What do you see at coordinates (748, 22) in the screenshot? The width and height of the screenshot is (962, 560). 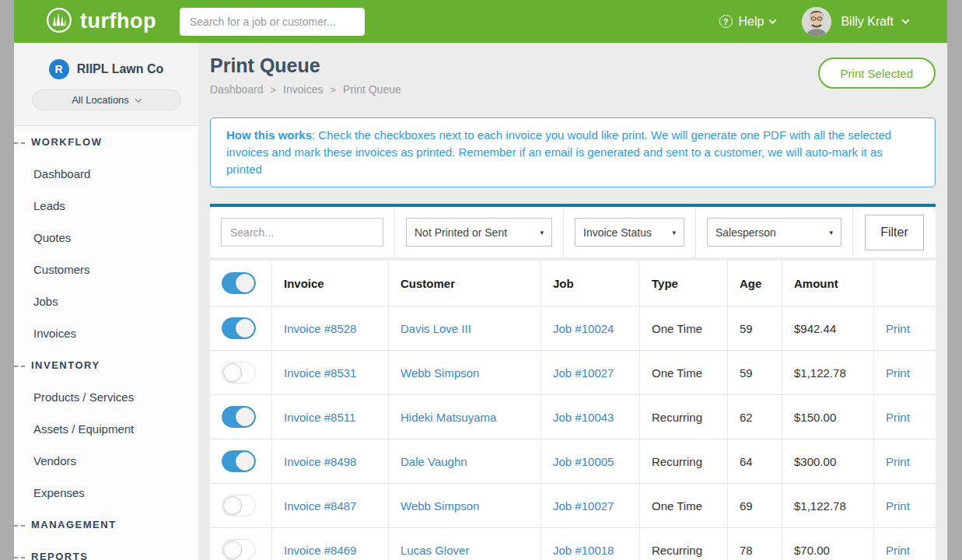 I see `help-menu: ? Help` at bounding box center [748, 22].